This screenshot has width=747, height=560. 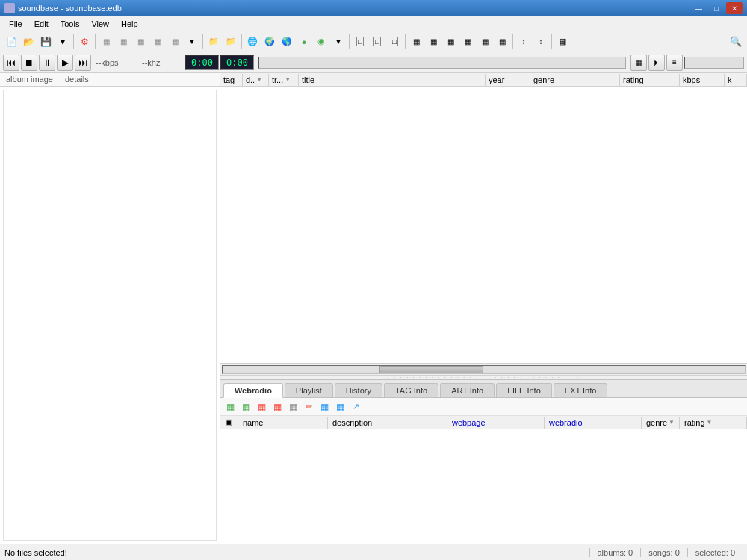 What do you see at coordinates (356, 407) in the screenshot?
I see `wr-export-btn: ↗` at bounding box center [356, 407].